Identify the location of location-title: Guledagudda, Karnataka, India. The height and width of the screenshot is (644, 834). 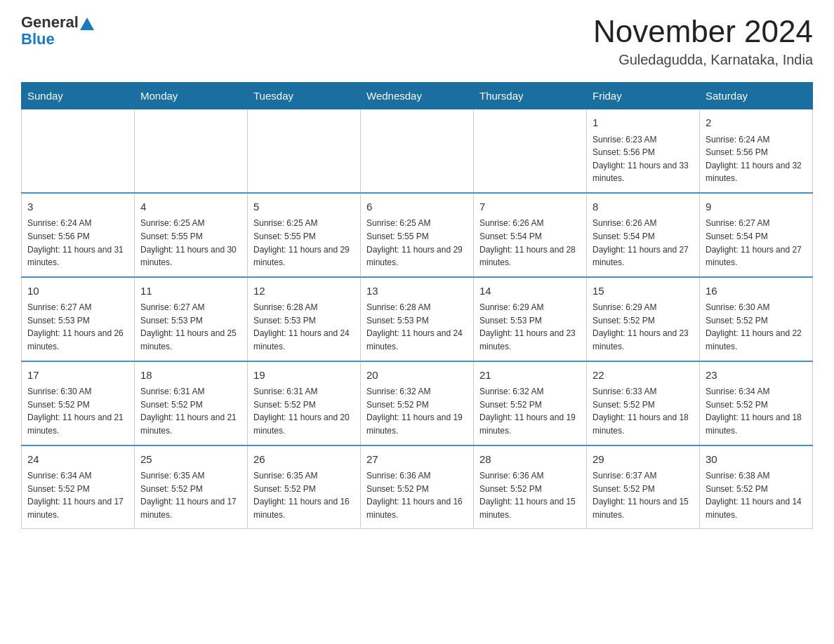
(703, 60).